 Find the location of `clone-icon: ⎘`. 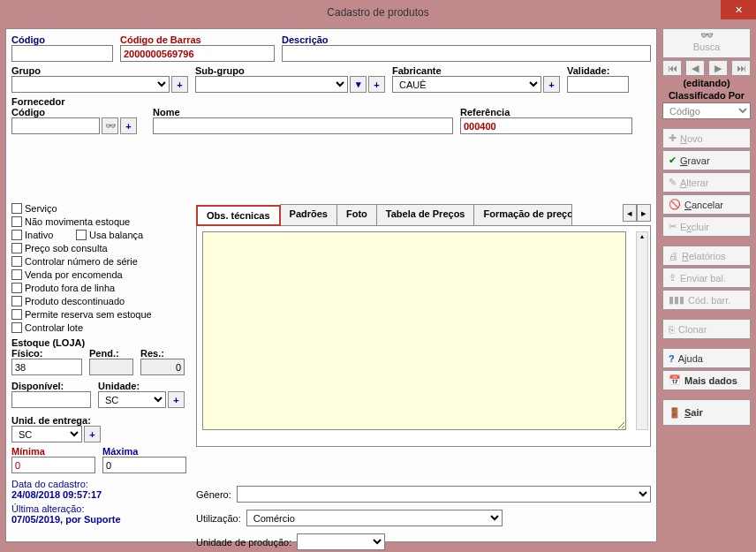

clone-icon: ⎘ is located at coordinates (671, 329).